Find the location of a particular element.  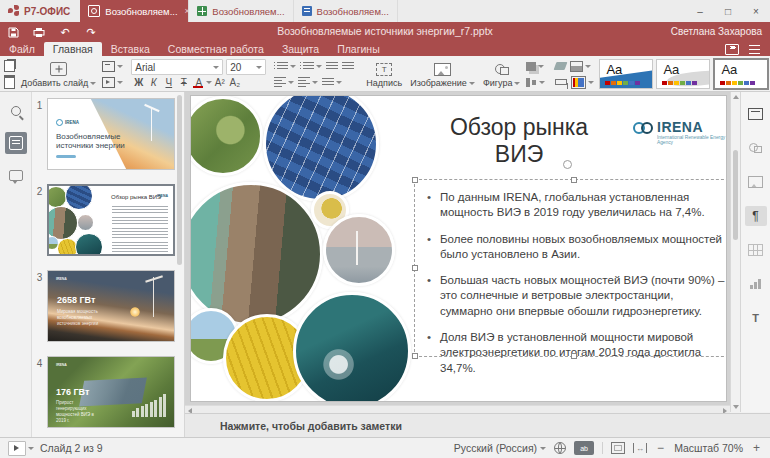

hide-toolbar-icon is located at coordinates (754, 50).